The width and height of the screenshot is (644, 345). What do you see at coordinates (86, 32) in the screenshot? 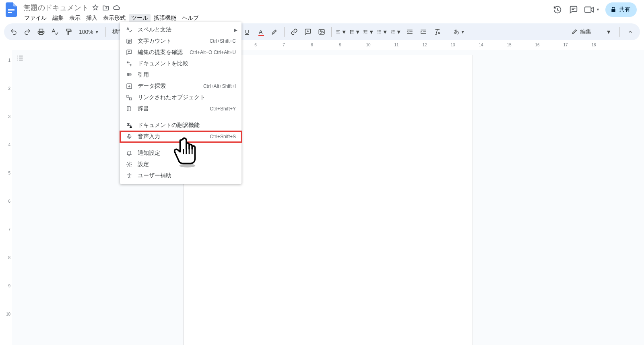
I see `zoom-value: 100%` at bounding box center [86, 32].